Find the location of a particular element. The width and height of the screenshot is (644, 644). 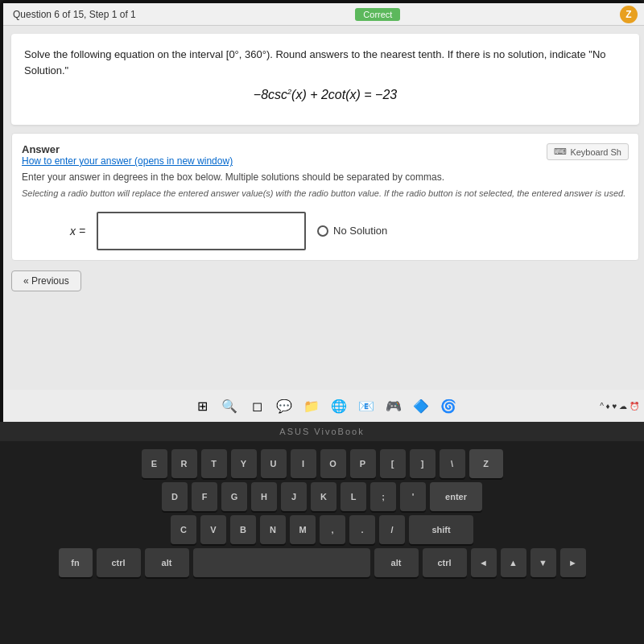

key-period: . is located at coordinates (362, 530).